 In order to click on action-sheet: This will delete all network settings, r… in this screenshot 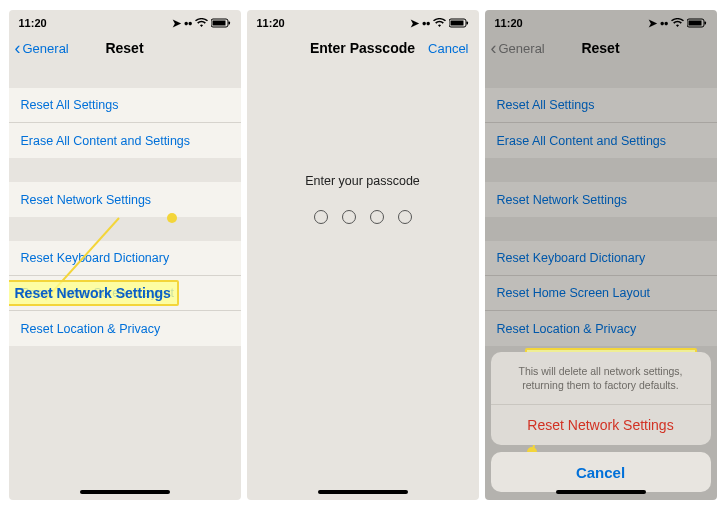, I will do `click(601, 422)`.